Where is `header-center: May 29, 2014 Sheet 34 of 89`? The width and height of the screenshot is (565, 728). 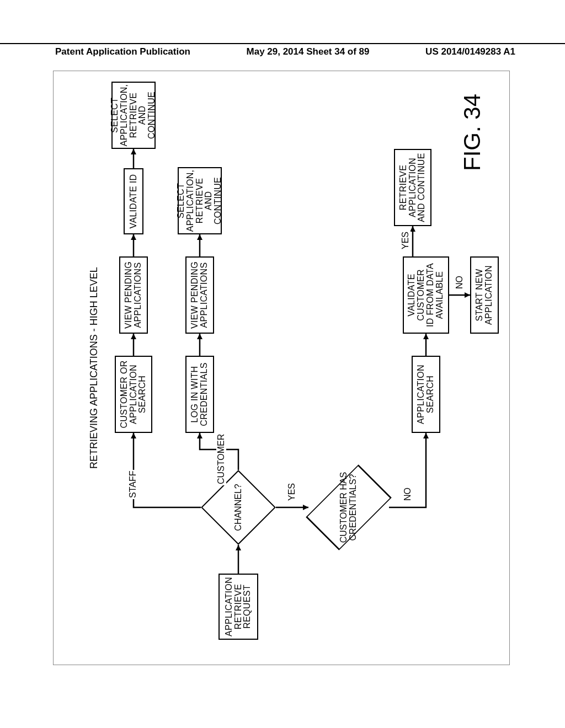
header-center: May 29, 2014 Sheet 34 of 89 is located at coordinates (308, 52).